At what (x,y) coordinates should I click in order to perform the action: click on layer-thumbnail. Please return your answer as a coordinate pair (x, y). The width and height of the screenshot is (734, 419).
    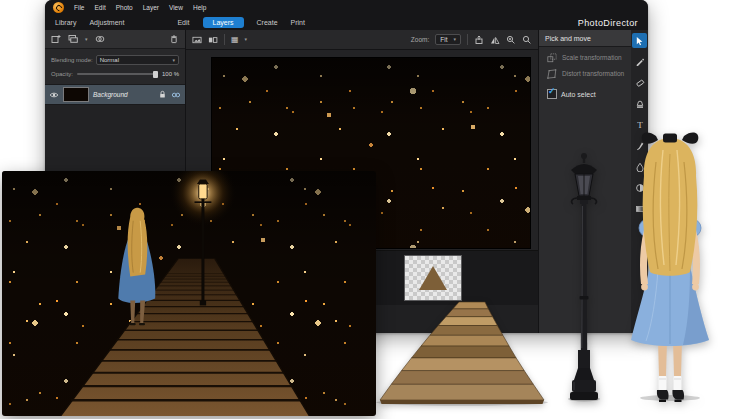
    Looking at the image, I should click on (76, 94).